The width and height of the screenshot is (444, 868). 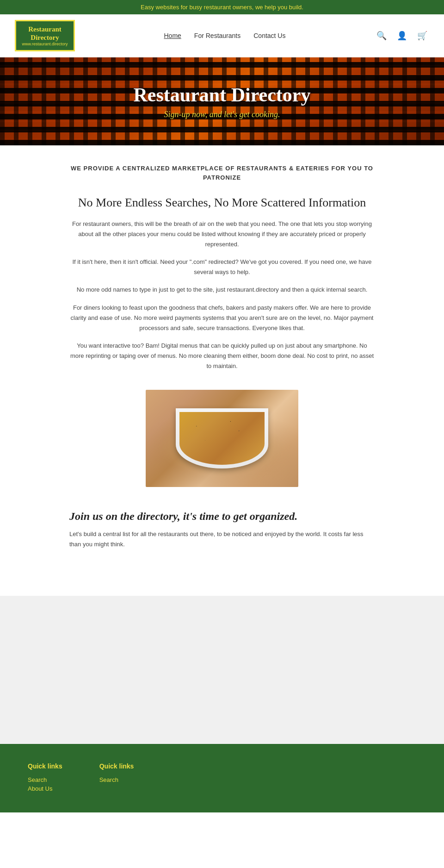 I want to click on announcement-bar: Easy websites for busy restaurant owners…, so click(x=222, y=7).